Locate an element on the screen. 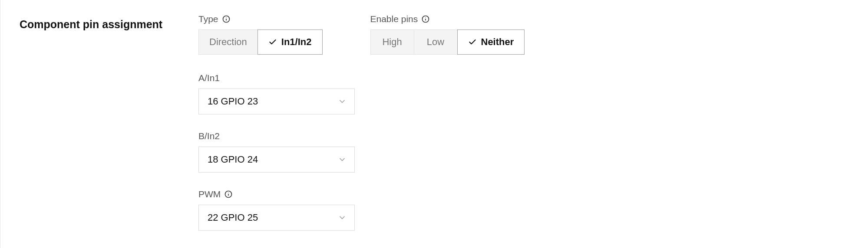  enable-option-neither-label: Neither is located at coordinates (498, 42).